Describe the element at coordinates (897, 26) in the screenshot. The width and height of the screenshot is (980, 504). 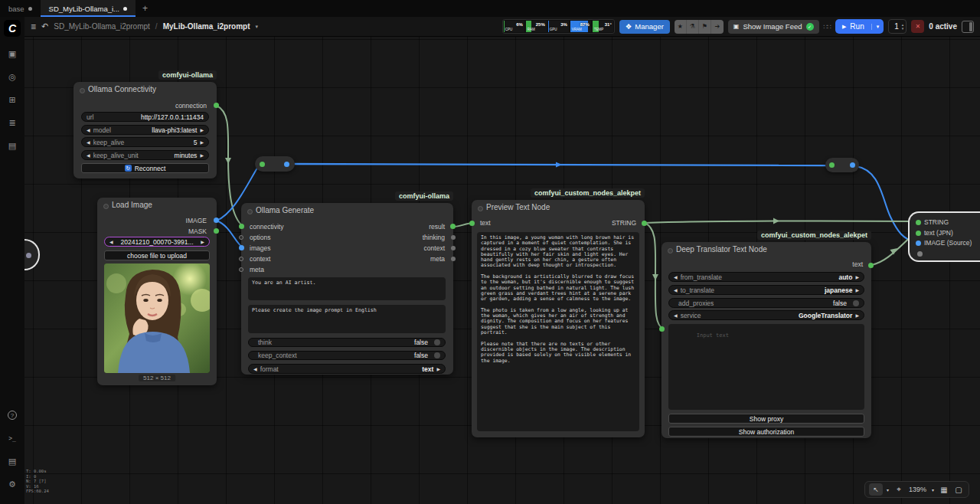
I see `batch-count-stepper: 1 ▴ ▾` at that location.